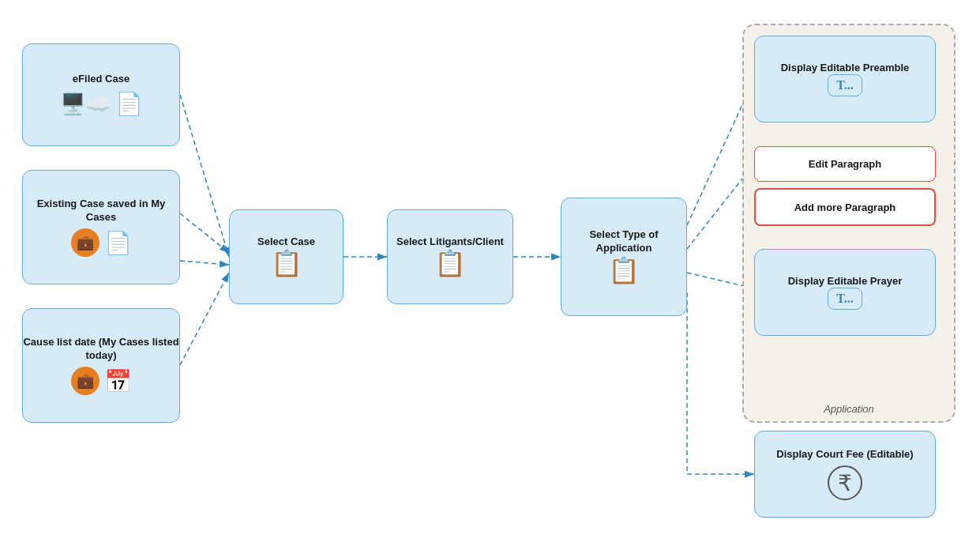 Image resolution: width=980 pixels, height=535 pixels. What do you see at coordinates (849, 409) in the screenshot?
I see `app-group-label: Application` at bounding box center [849, 409].